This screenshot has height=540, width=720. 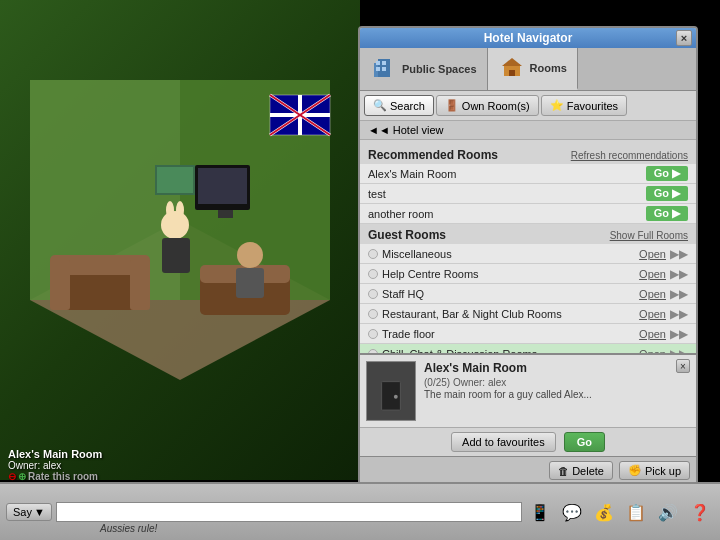 I want to click on preview-occupancy: (0/25) Owner: alex, so click(x=557, y=382).